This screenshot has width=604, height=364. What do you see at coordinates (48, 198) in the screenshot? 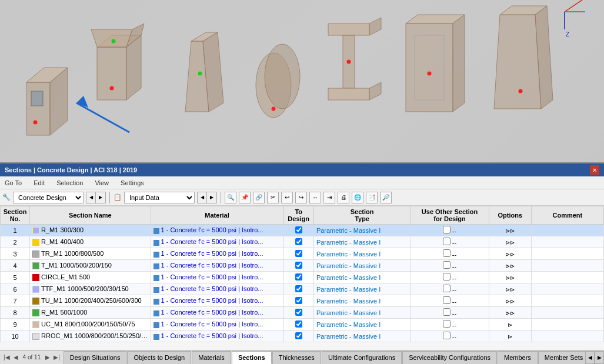
I see `design-dropdown: Concrete Design` at bounding box center [48, 198].